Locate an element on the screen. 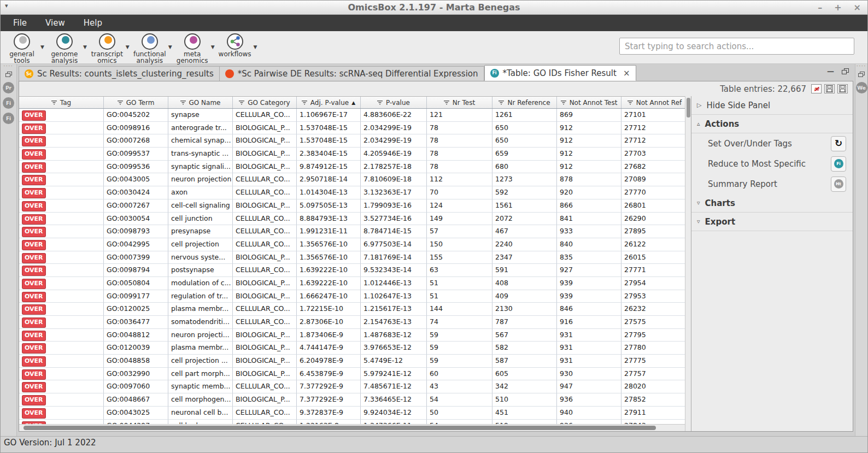 Image resolution: width=868 pixels, height=453 pixels. column-header-go-category: GO Category is located at coordinates (265, 103).